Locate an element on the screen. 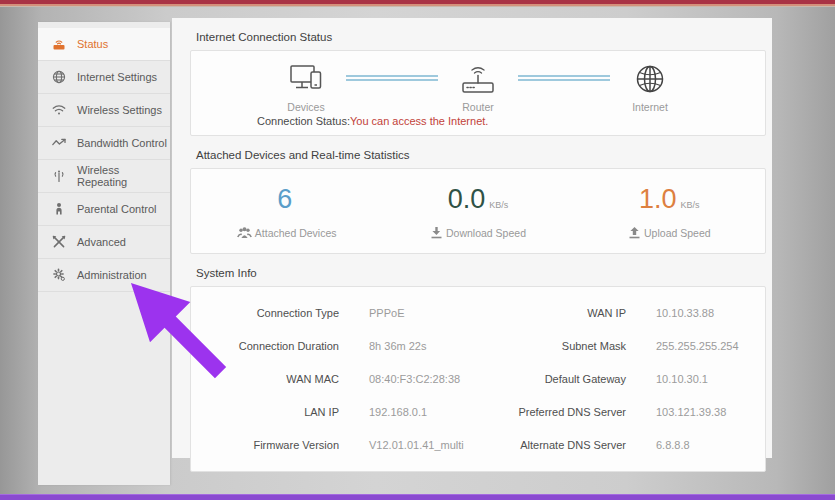  field-label: LAN IP is located at coordinates (265, 412).